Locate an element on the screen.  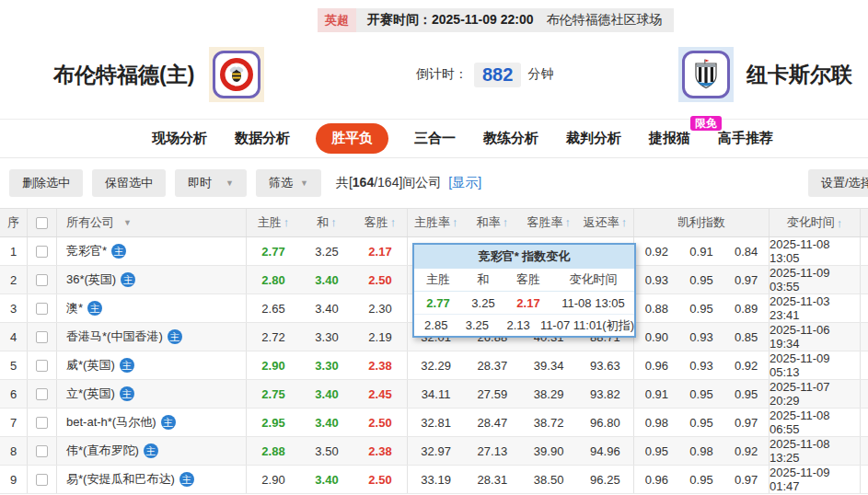
odds-value: 2.30 is located at coordinates (380, 309).